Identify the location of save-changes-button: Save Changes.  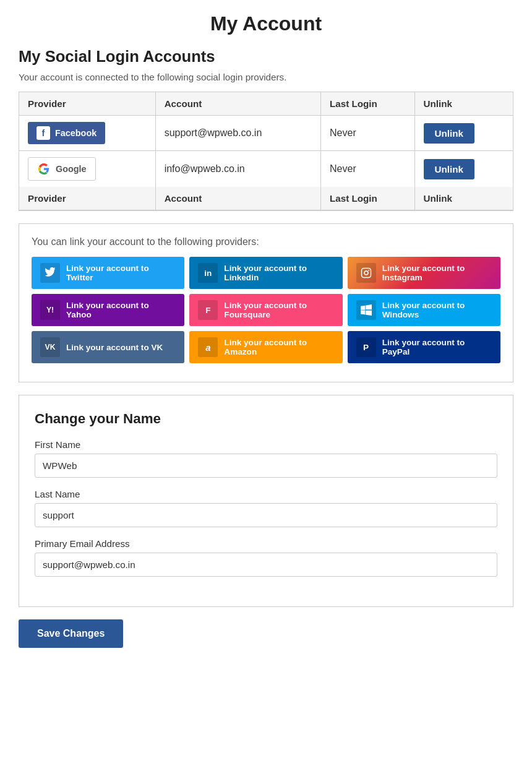
(71, 634).